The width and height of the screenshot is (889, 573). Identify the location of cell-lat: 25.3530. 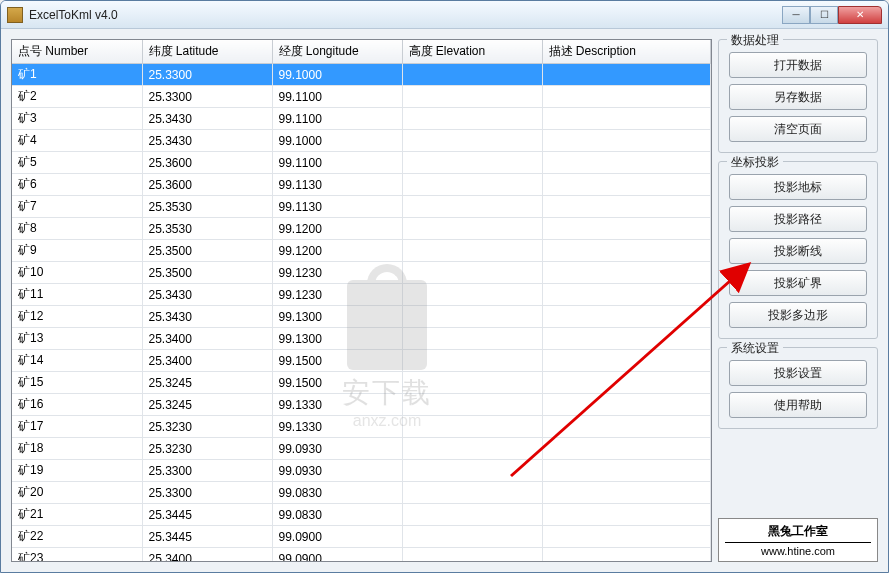
(207, 207).